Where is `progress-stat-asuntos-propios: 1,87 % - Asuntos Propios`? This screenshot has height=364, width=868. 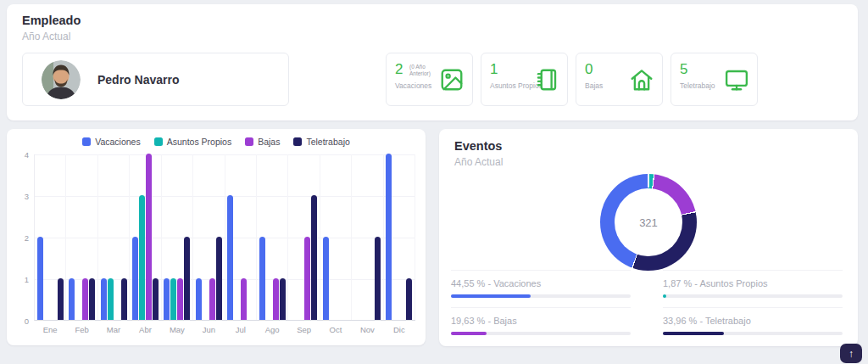
progress-stat-asuntos-propios: 1,87 % - Asuntos Propios is located at coordinates (753, 283).